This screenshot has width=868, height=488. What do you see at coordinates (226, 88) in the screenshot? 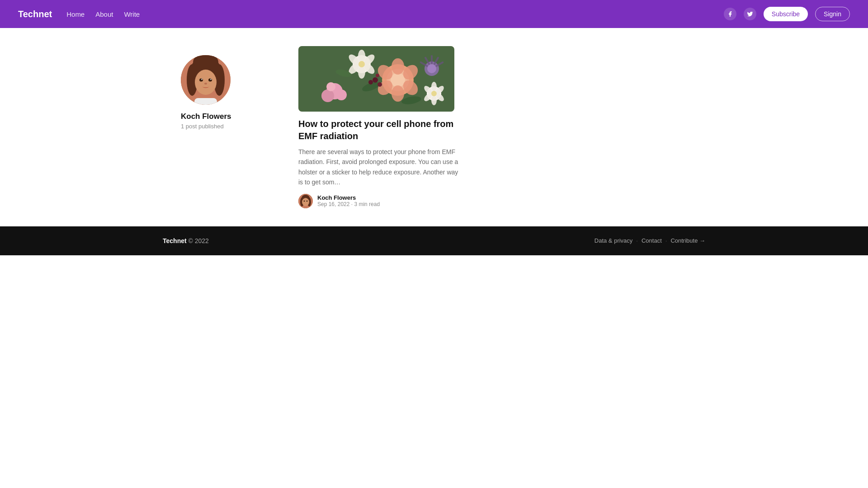
I see `author-sidebar: Koch Flowers 1 post published` at bounding box center [226, 88].